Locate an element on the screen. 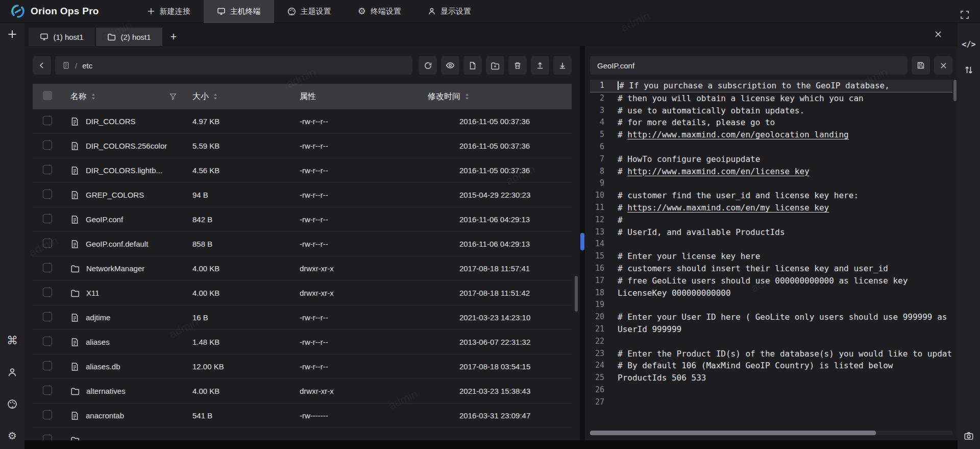  table-row: aliases.db12.00 KB-rw-r--r--2017-08-18 0… is located at coordinates (302, 367).